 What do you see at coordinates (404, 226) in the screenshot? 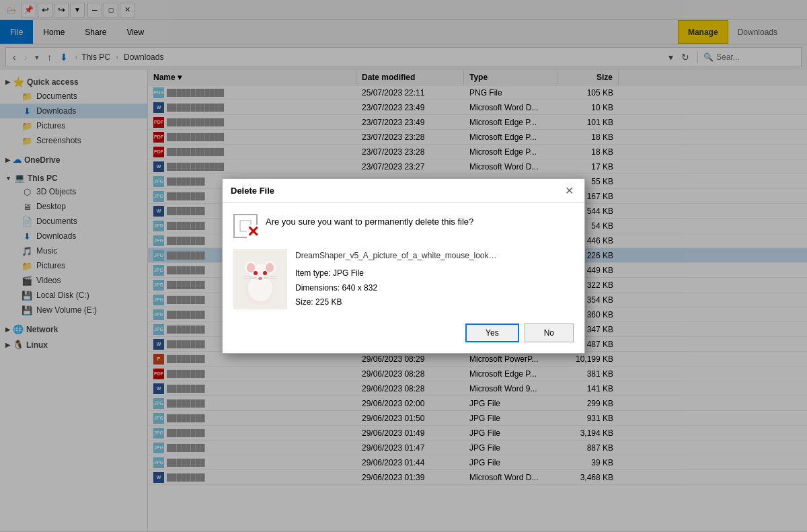
I see `dialog-top: ✕ Are you sure you want to permanently d…` at bounding box center [404, 226].